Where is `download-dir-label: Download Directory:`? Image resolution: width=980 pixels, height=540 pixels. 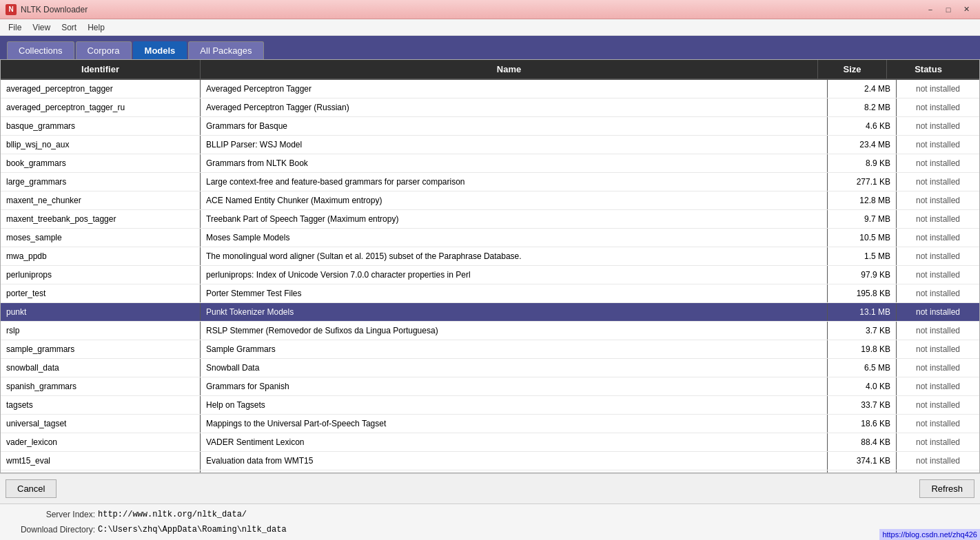
download-dir-label: Download Directory: is located at coordinates (50, 530).